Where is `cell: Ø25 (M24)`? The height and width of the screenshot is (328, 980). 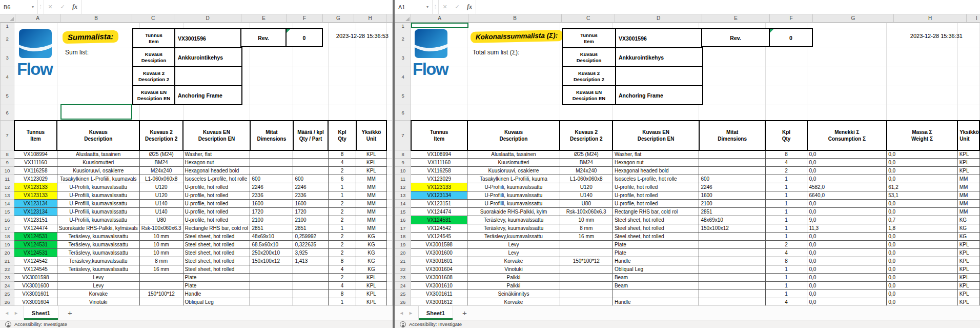 cell: Ø25 (M24) is located at coordinates (161, 155).